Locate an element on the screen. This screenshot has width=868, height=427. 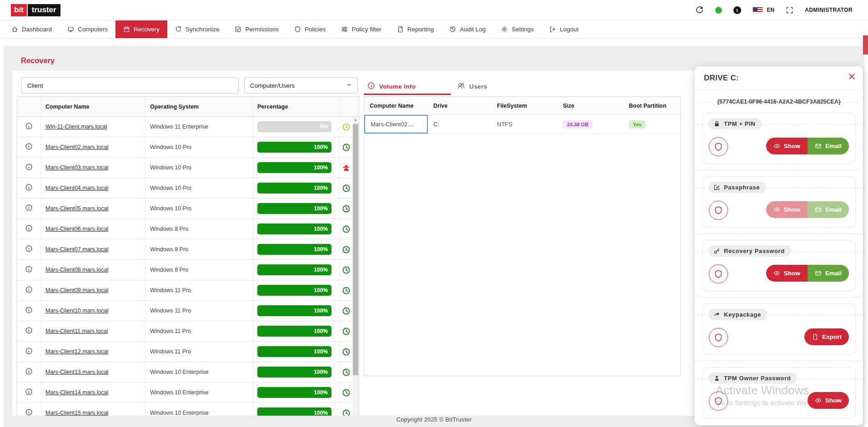
info-circle-icon is located at coordinates (371, 86).